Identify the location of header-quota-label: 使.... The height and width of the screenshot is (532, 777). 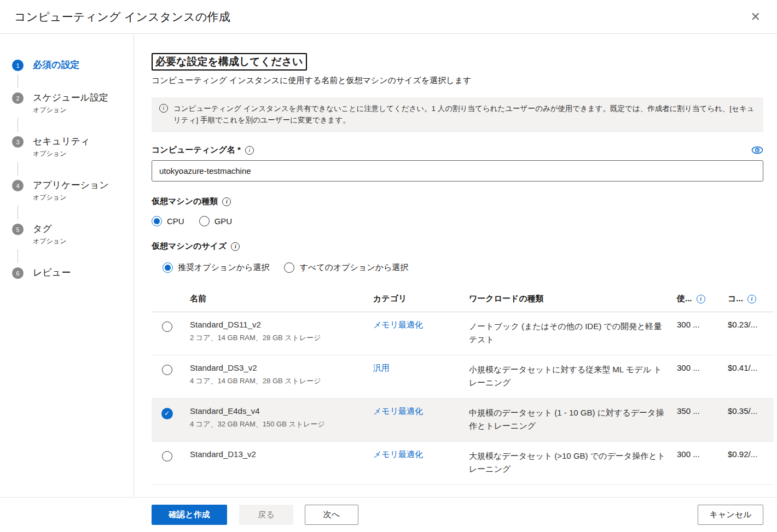
(685, 299).